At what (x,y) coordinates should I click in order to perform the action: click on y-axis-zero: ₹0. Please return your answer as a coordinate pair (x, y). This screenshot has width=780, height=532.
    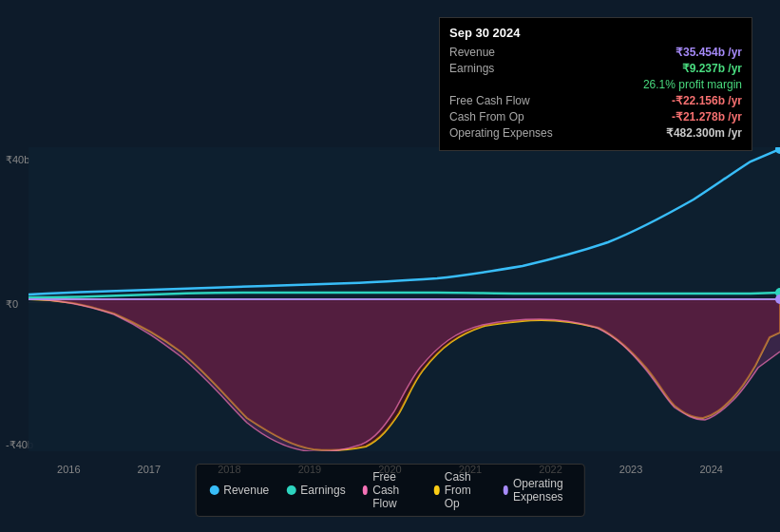
    Looking at the image, I should click on (11, 304).